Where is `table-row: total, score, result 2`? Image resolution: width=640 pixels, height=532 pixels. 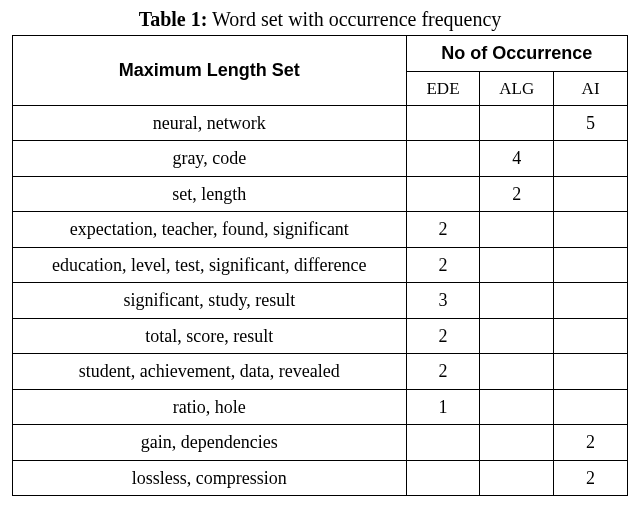 table-row: total, score, result 2 is located at coordinates (320, 336).